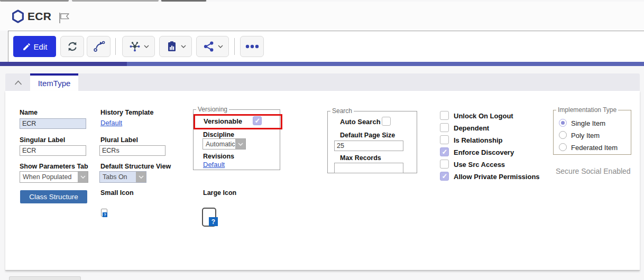 Image resolution: width=644 pixels, height=280 pixels. Describe the element at coordinates (593, 171) in the screenshot. I see `secure-social-enabled-text: Secure Social Enabled` at that location.